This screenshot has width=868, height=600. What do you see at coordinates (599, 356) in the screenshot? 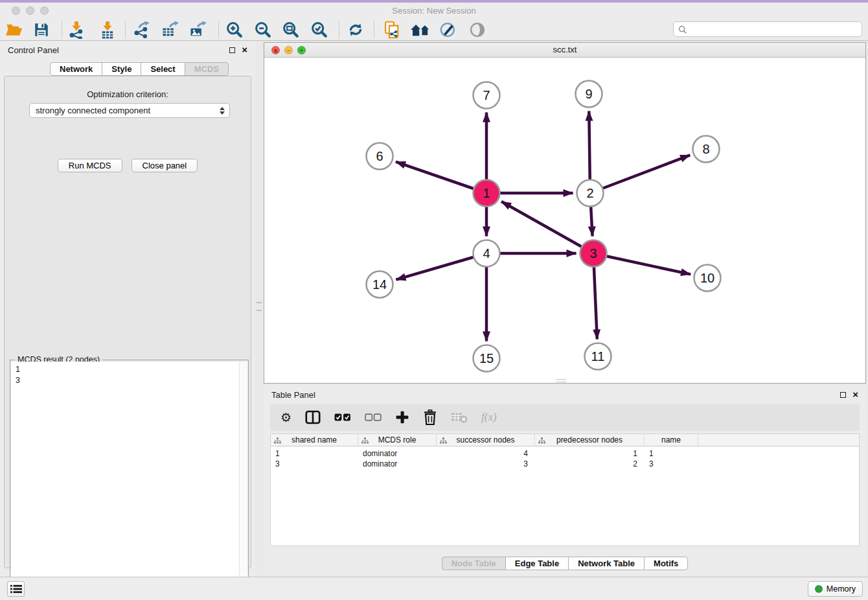
I see `node-11: 11` at bounding box center [599, 356].